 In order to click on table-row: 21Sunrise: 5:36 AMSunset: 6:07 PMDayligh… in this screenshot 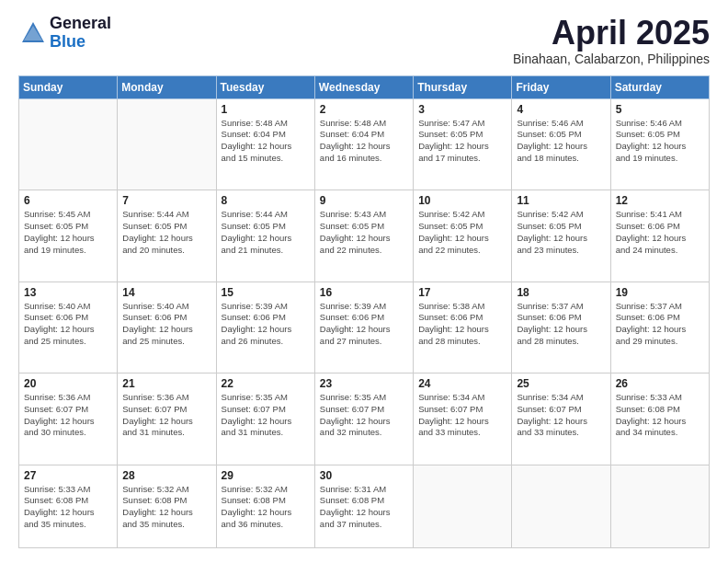, I will do `click(167, 419)`.